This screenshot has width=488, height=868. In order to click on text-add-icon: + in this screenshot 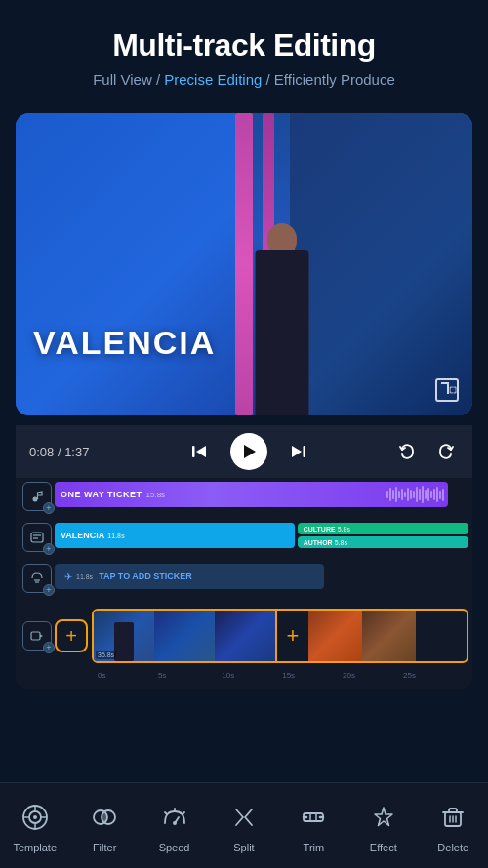, I will do `click(49, 549)`.